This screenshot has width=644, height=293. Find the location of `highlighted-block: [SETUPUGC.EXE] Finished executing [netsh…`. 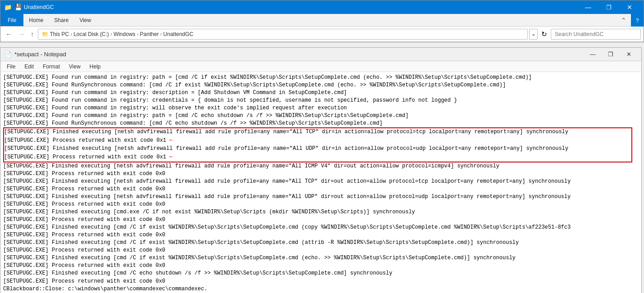

highlighted-block: [SETUPUGC.EXE] Finished executing [netsh… is located at coordinates (318, 145).